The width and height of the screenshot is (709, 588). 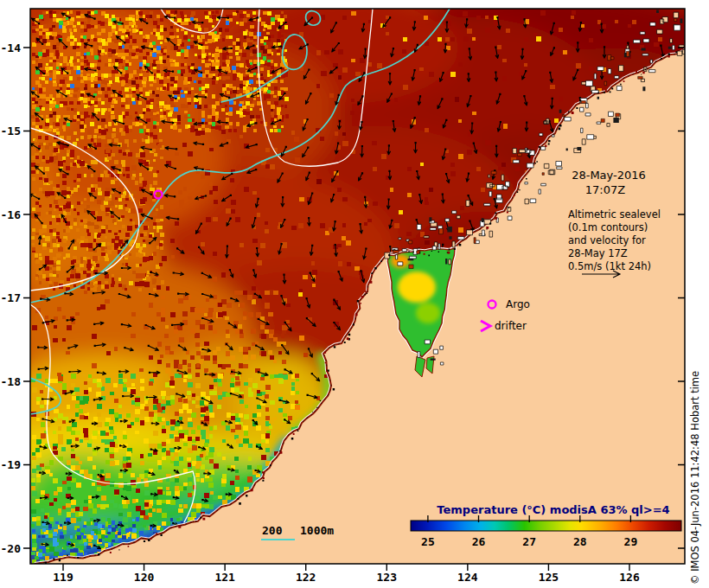 I want to click on colorbar-tick-label: 28, so click(x=580, y=541).